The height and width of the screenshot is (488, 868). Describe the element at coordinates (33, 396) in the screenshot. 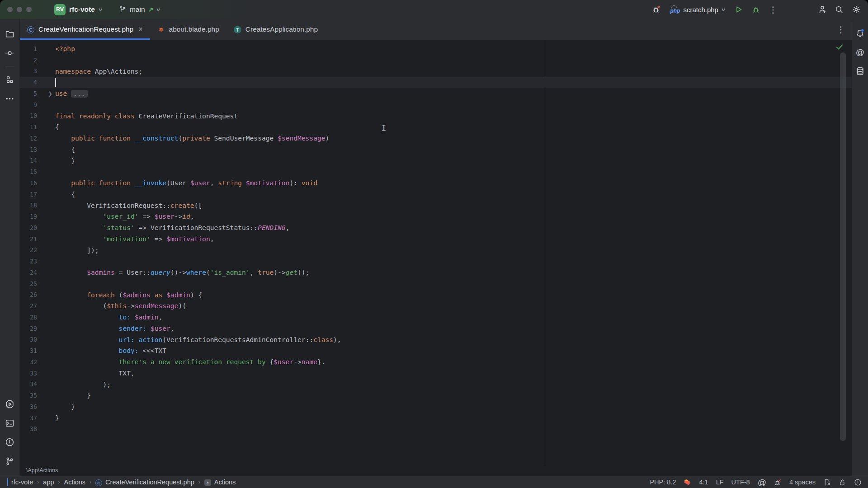

I see `line-number: 35` at that location.